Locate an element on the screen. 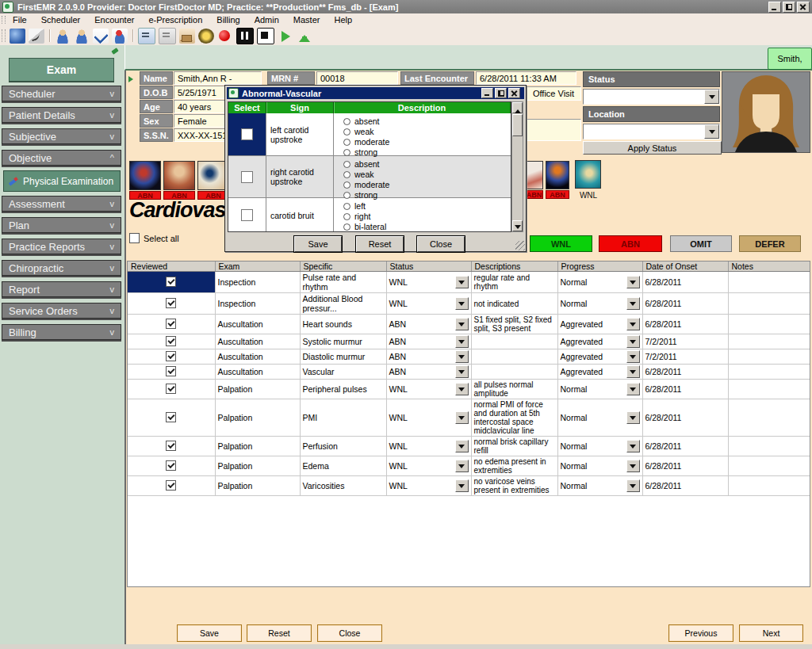 Image resolution: width=812 pixels, height=649 pixels. partial-thumbnail is located at coordinates (534, 175).